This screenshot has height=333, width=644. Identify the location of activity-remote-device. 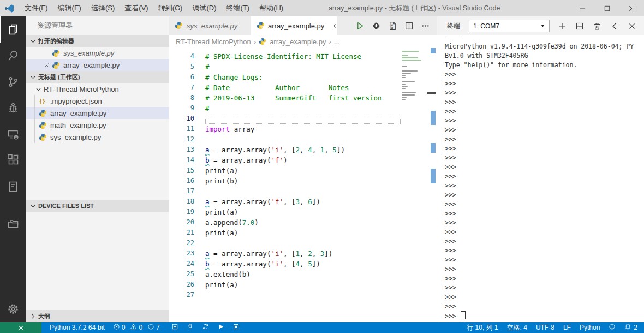
(13, 134).